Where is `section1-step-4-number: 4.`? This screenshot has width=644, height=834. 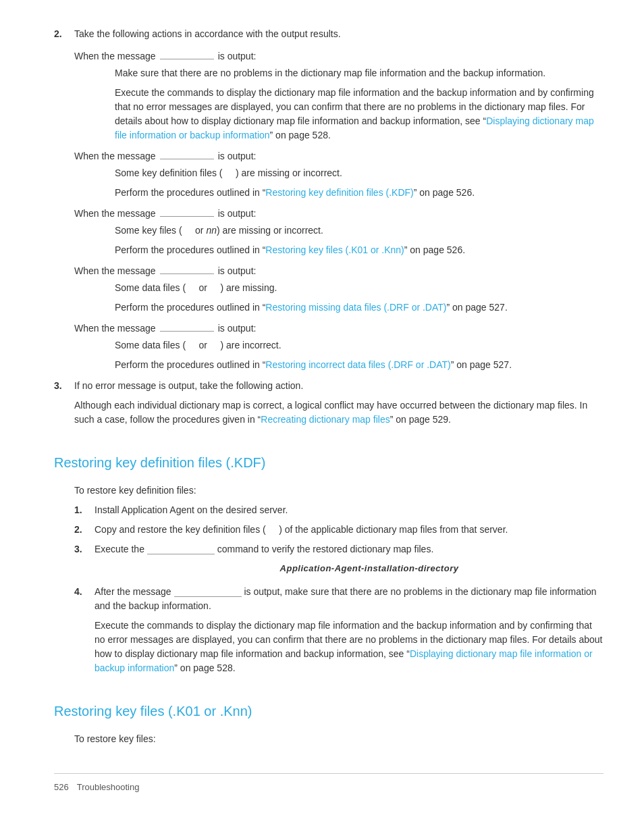 section1-step-4-number: 4. is located at coordinates (84, 633).